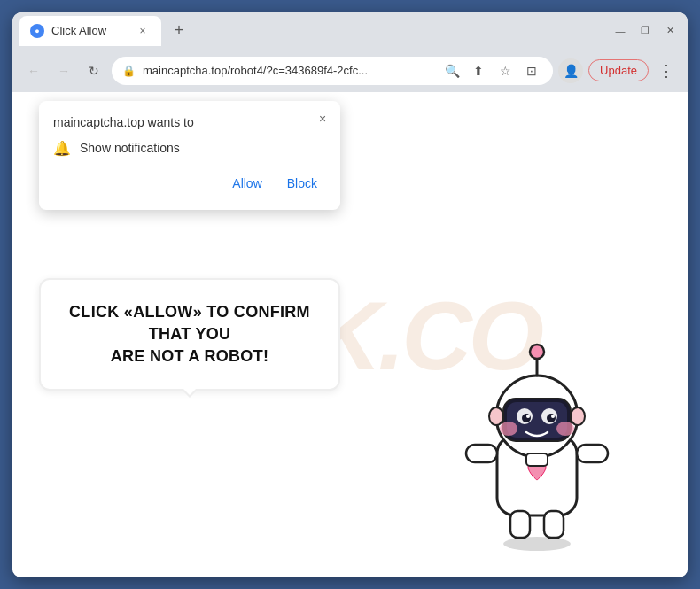 Image resolution: width=700 pixels, height=589 pixels. I want to click on lock-icon: 🔒, so click(129, 71).